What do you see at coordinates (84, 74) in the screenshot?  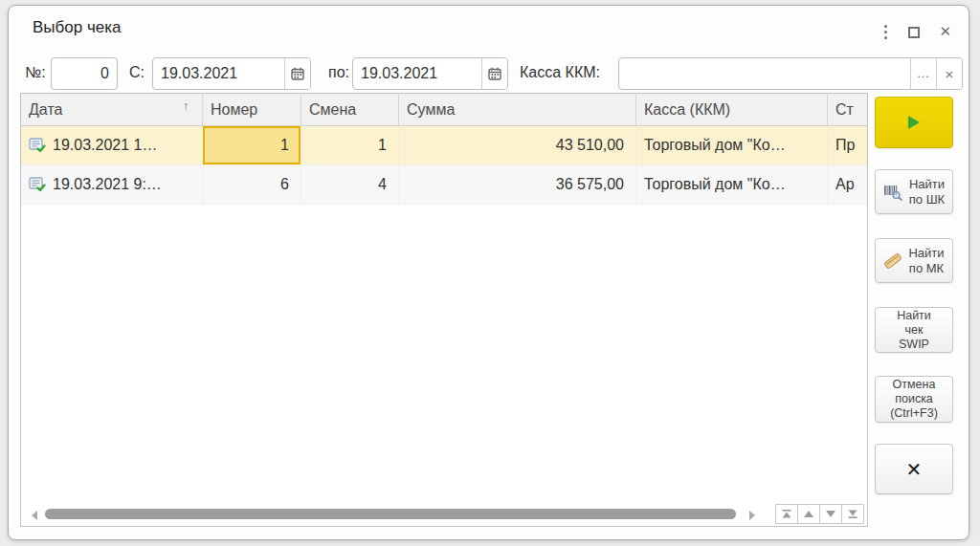 I see `check-number-value: 0` at bounding box center [84, 74].